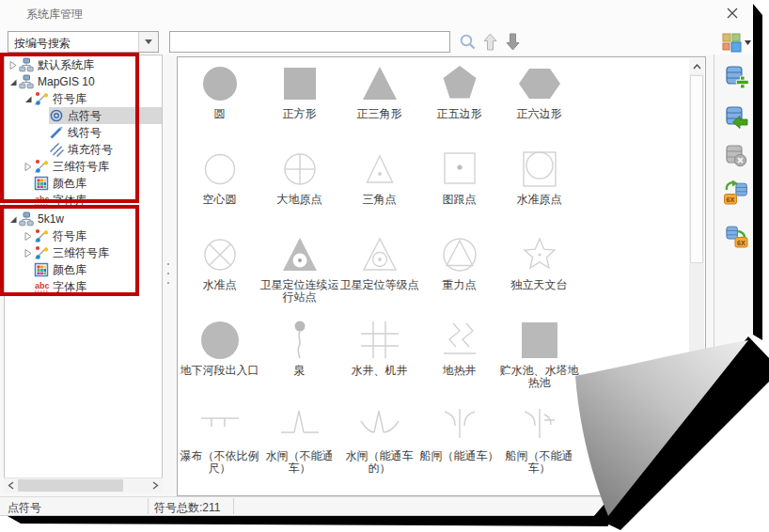 The image size is (769, 532). What do you see at coordinates (380, 359) in the screenshot?
I see `symbol-cell: 水井、机井` at bounding box center [380, 359].